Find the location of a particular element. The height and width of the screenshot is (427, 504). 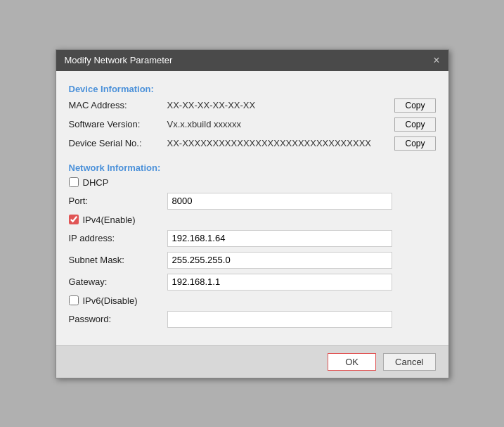

software-value: Vx.x.xbuild xxxxxx is located at coordinates (281, 124).